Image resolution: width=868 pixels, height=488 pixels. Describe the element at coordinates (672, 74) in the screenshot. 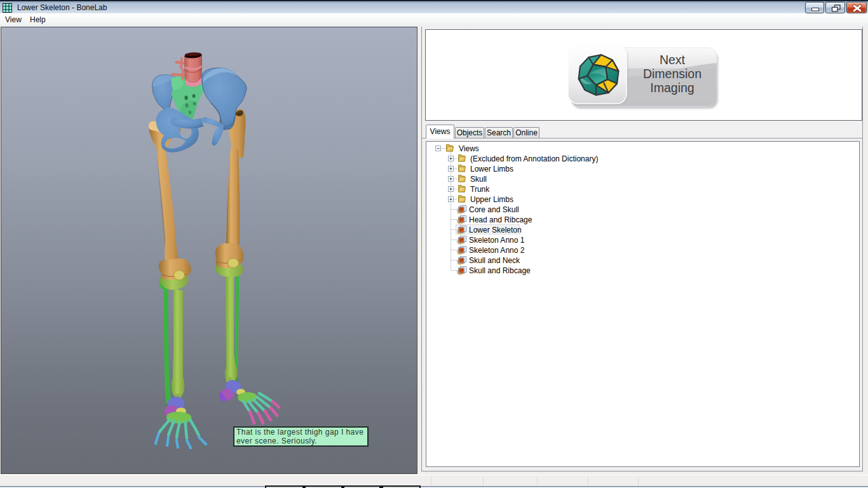

I see `svg-text: Dimension` at that location.